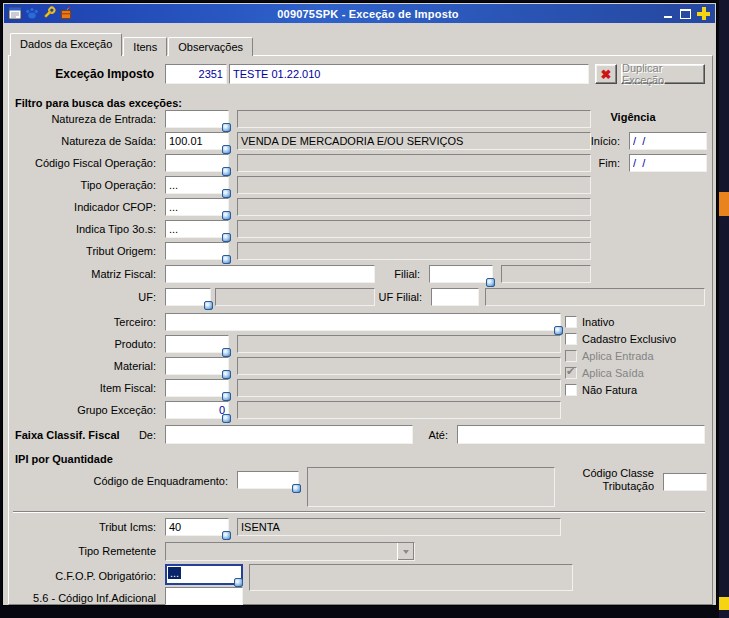 This screenshot has height=618, width=729. What do you see at coordinates (668, 141) in the screenshot?
I see `inicio-input` at bounding box center [668, 141].